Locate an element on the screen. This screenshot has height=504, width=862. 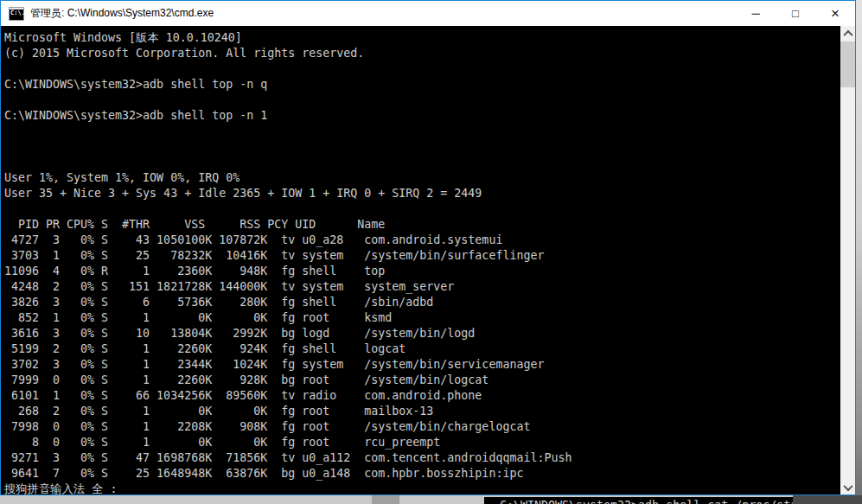
background-window-bottom-edge is located at coordinates (827, 500).